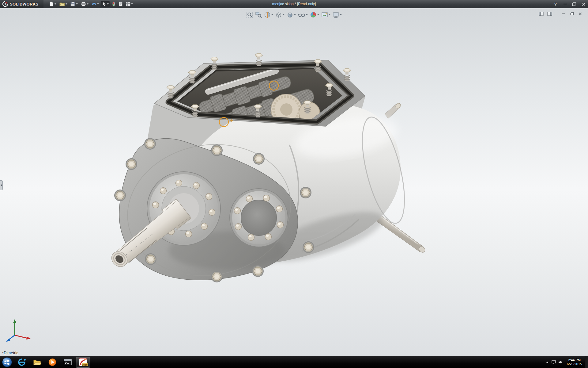 This screenshot has width=588, height=368. I want to click on options-button, so click(129, 4).